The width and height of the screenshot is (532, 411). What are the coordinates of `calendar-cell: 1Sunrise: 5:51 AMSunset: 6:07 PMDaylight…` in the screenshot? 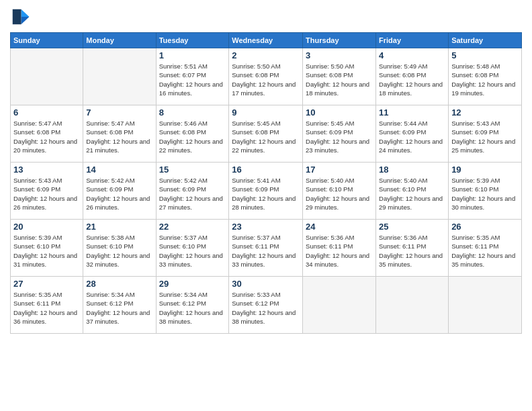 It's located at (192, 77).